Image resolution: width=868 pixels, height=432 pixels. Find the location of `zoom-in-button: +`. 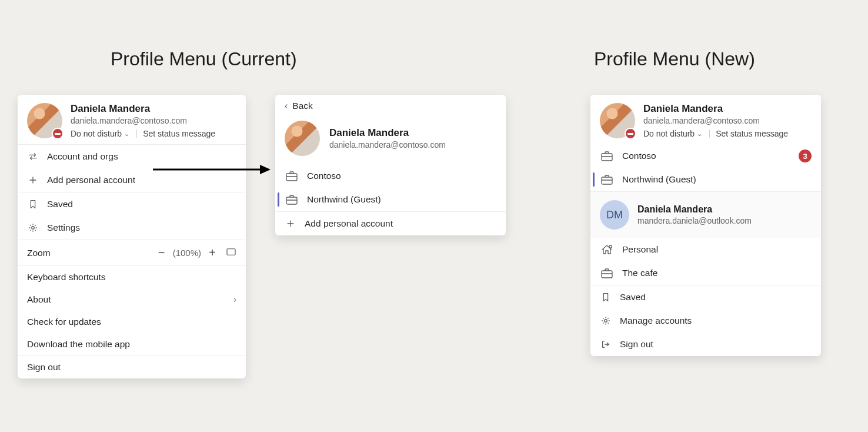

zoom-in-button: + is located at coordinates (212, 253).